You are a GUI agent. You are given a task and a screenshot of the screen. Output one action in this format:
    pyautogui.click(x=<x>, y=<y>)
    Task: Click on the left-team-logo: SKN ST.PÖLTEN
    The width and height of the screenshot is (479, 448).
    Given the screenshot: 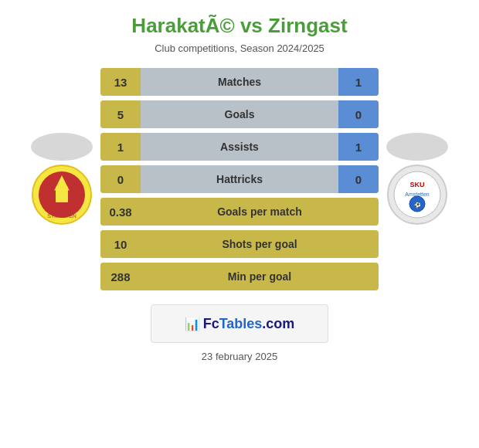 What is the action you would take?
    pyautogui.click(x=62, y=179)
    